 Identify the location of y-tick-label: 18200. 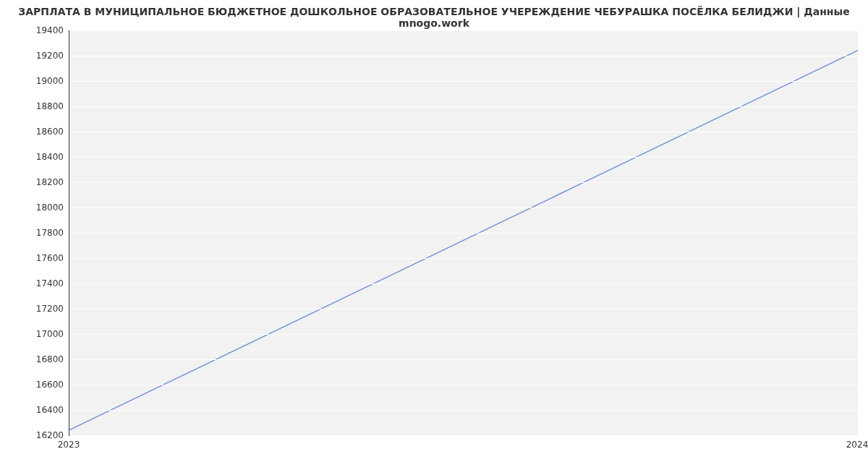
(42, 182).